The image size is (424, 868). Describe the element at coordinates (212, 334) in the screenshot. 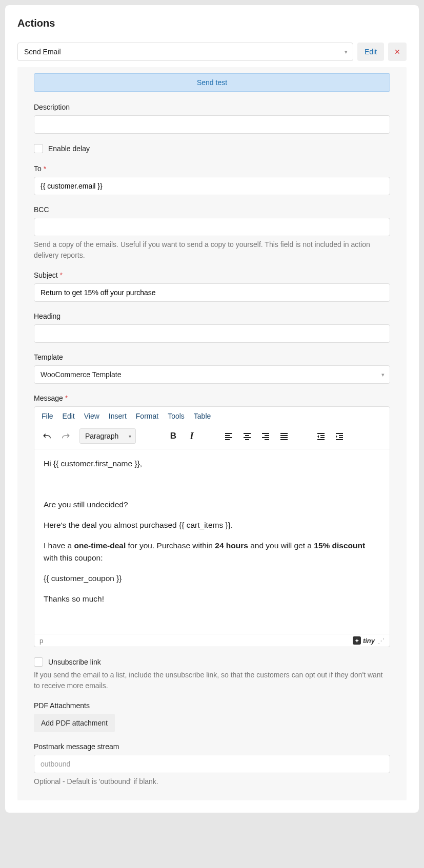

I see `heading-input` at that location.